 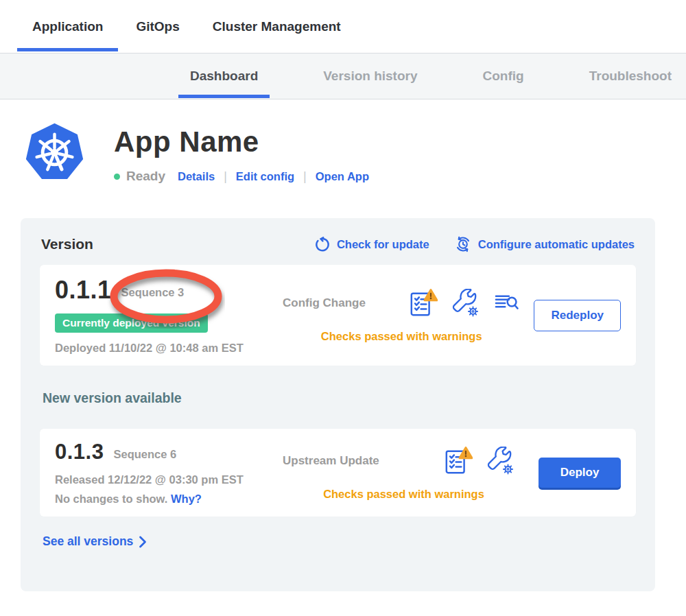 I want to click on current-version-middle: Config Change, so click(x=408, y=316).